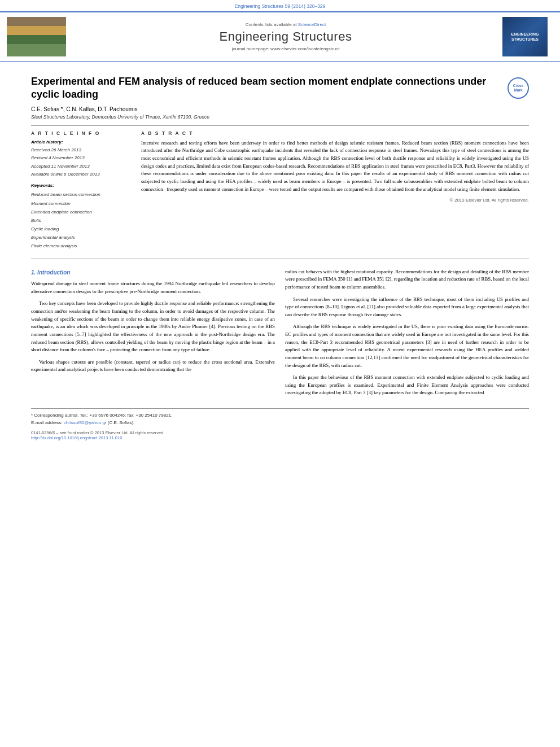  What do you see at coordinates (80, 212) in the screenshot?
I see `keyword-3: Extended endplate connection` at bounding box center [80, 212].